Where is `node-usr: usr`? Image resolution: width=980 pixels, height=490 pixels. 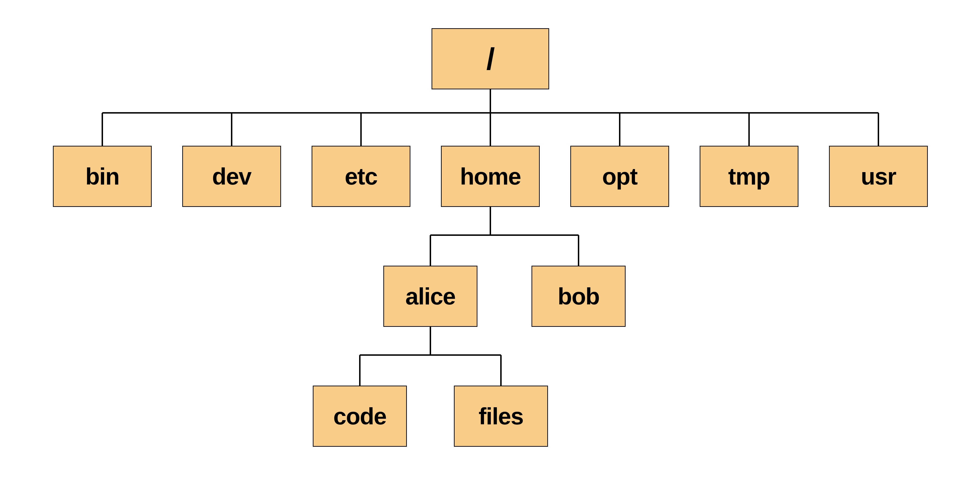 node-usr: usr is located at coordinates (878, 177).